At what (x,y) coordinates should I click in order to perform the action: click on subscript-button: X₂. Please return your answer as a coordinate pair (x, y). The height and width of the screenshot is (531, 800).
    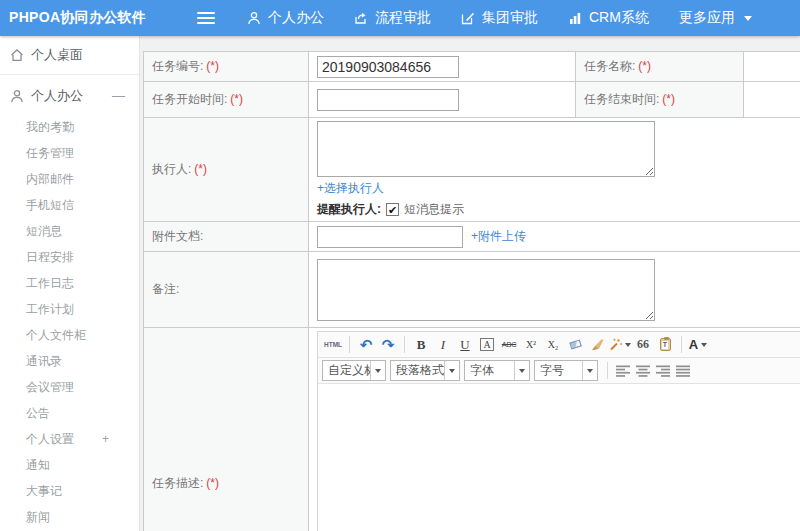
    Looking at the image, I should click on (553, 345).